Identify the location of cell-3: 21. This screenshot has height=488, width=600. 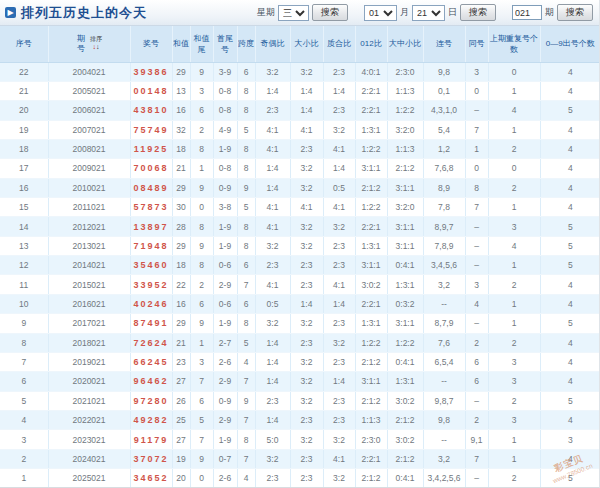
(181, 342).